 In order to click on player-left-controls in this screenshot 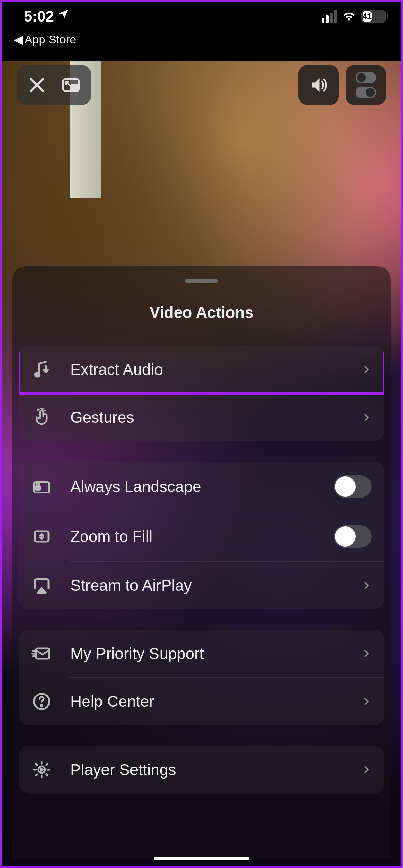, I will do `click(54, 85)`.